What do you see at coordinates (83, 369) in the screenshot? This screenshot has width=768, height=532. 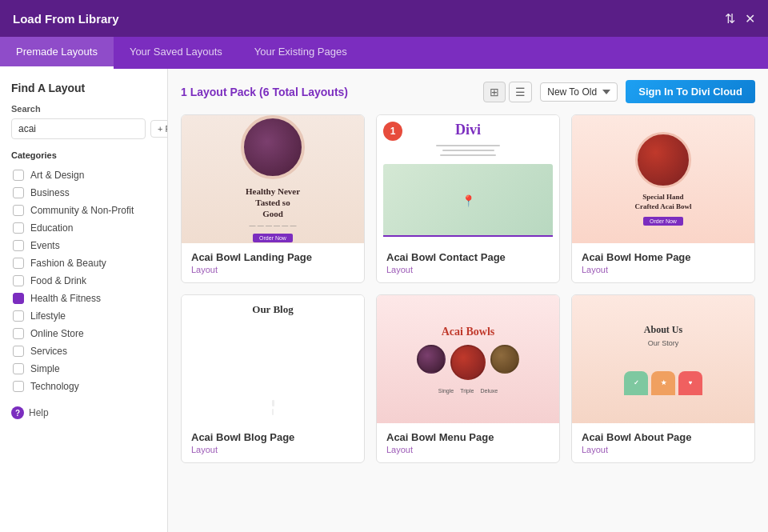 I see `category-item-simple: Simple` at bounding box center [83, 369].